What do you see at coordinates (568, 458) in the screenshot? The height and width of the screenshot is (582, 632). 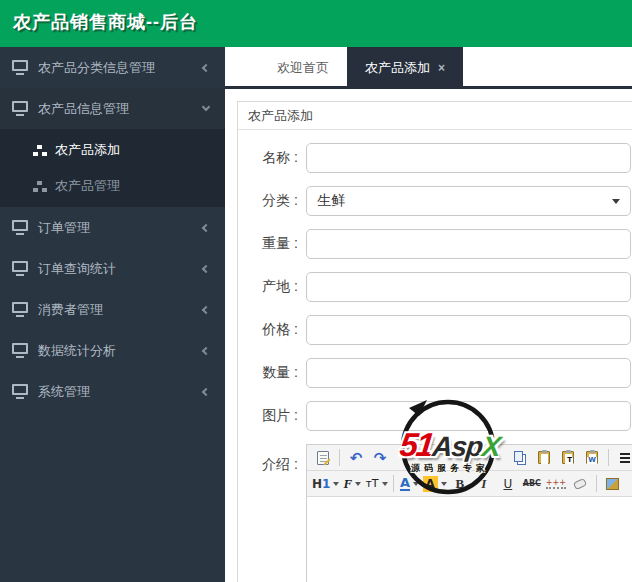 I see `clipboard-icon: T` at bounding box center [568, 458].